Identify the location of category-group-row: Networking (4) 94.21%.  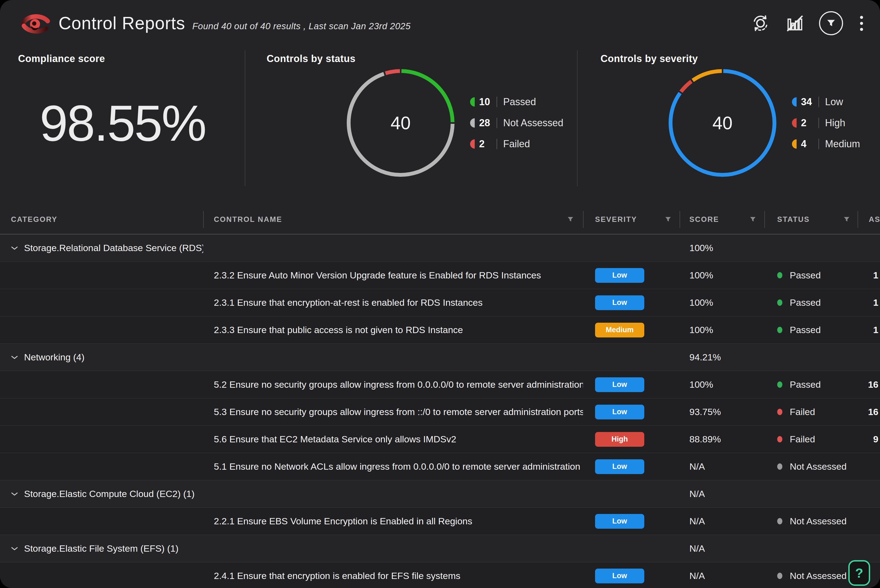
(440, 357).